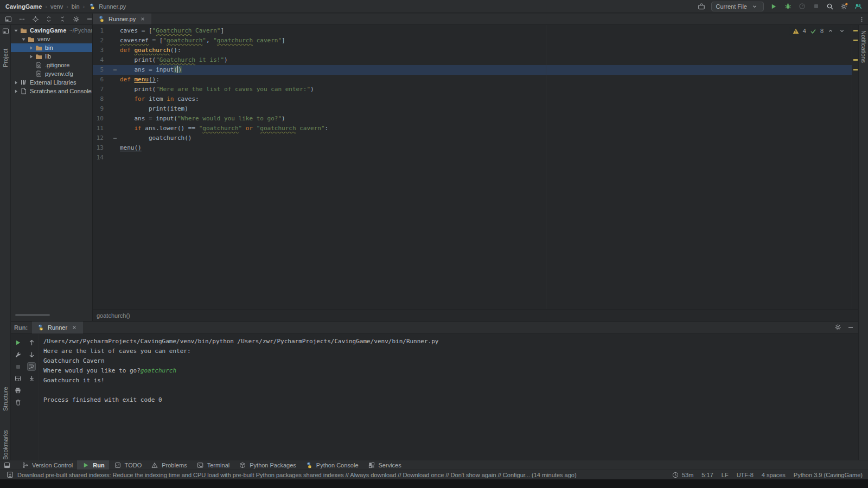  What do you see at coordinates (707, 475) in the screenshot?
I see `status-5-17: 5:17` at bounding box center [707, 475].